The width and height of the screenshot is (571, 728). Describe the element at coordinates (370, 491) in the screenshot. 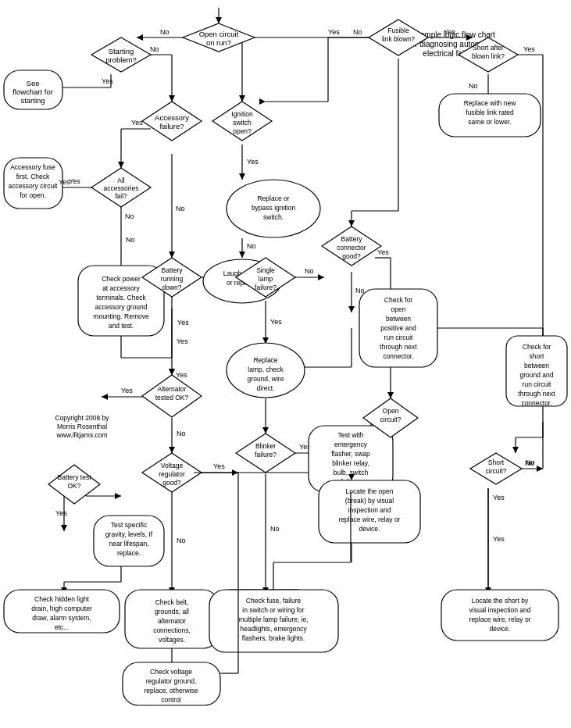

I see `svg-text: Locate the open` at that location.